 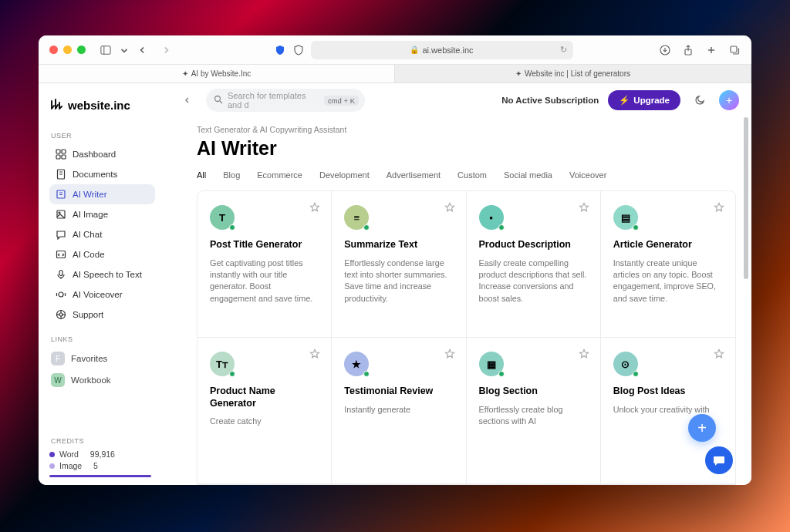 I want to click on sidebar-item-support: Support, so click(x=102, y=315).